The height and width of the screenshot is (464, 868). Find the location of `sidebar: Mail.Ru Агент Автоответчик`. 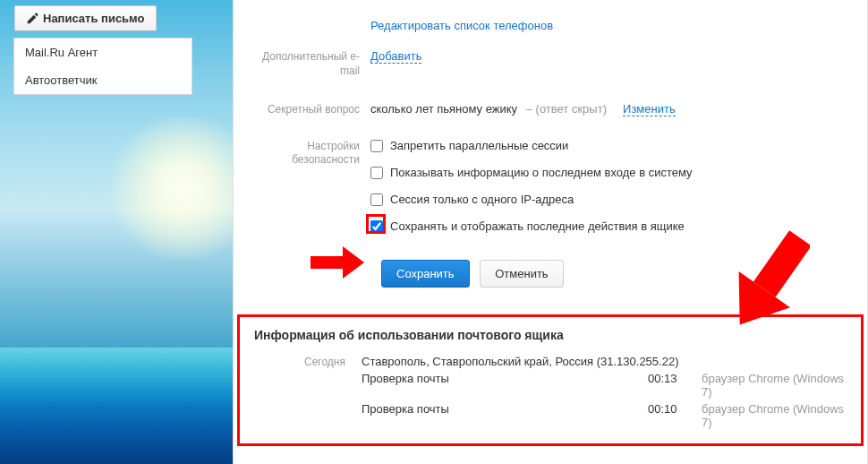

sidebar: Mail.Ru Агент Автоответчик is located at coordinates (103, 66).